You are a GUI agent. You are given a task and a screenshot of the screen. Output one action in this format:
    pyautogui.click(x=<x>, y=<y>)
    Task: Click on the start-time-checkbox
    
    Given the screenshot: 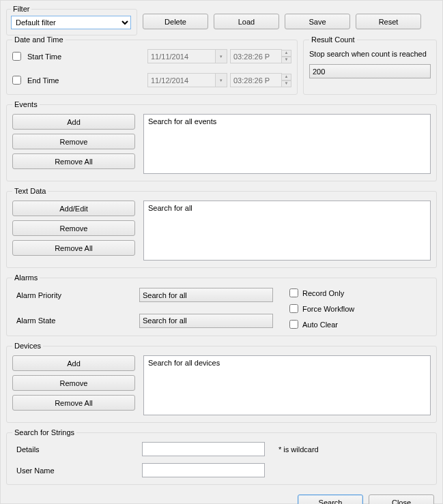 What is the action you would take?
    pyautogui.click(x=16, y=56)
    